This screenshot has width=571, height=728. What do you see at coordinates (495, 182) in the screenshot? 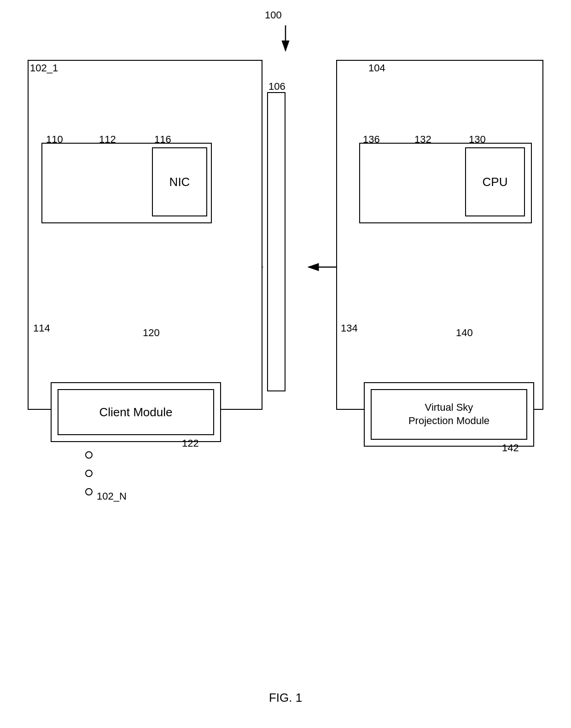
I see `cpu-right-label: CPU` at bounding box center [495, 182].